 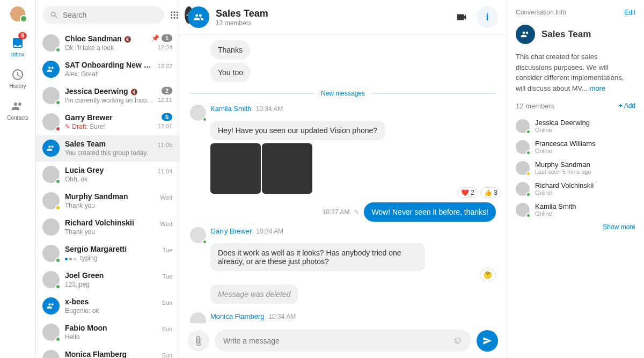 What do you see at coordinates (564, 172) in the screenshot?
I see `member-status: Last seen 5 mins ago` at bounding box center [564, 172].